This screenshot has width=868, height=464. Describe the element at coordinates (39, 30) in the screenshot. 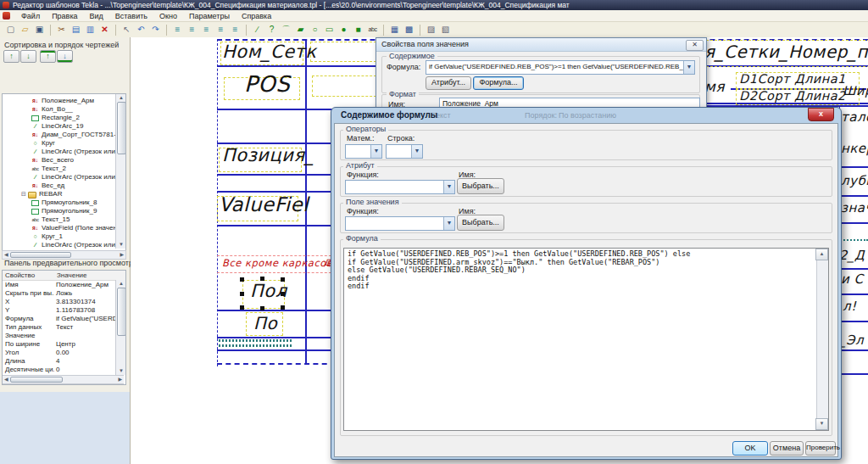

I see `save-icon: ▣` at that location.